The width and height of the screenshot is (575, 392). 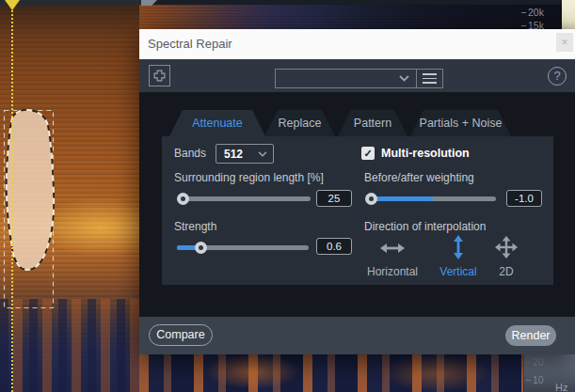 I want to click on preset-select, so click(x=345, y=79).